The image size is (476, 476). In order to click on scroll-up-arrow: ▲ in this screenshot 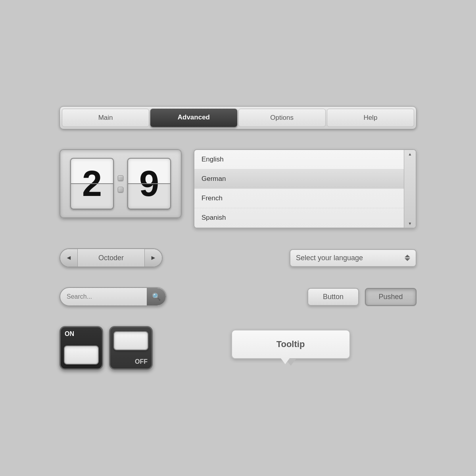, I will do `click(410, 154)`.